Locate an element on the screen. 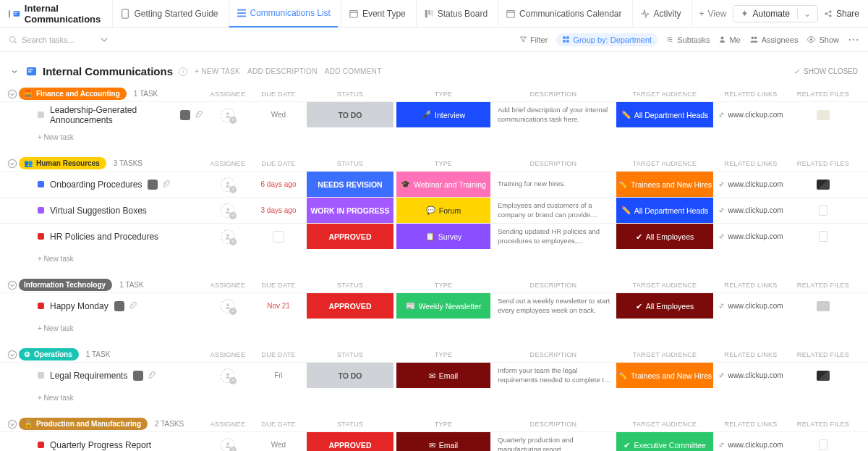 This screenshot has width=868, height=451. due-cell: Nov 21 is located at coordinates (278, 305).